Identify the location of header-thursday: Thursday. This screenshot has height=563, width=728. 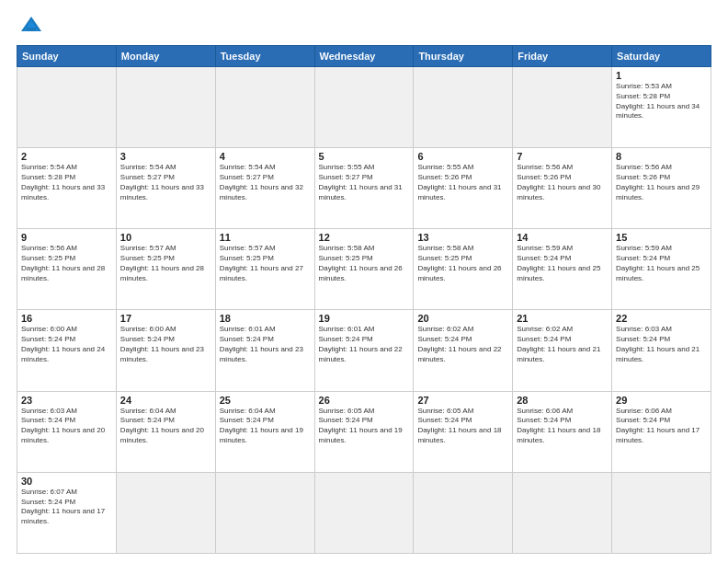
(463, 57).